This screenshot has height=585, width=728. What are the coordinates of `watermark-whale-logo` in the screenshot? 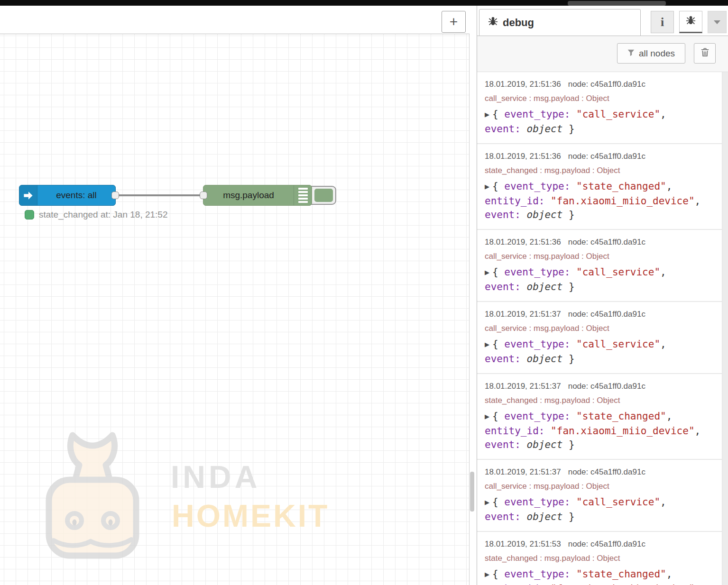 It's located at (92, 495).